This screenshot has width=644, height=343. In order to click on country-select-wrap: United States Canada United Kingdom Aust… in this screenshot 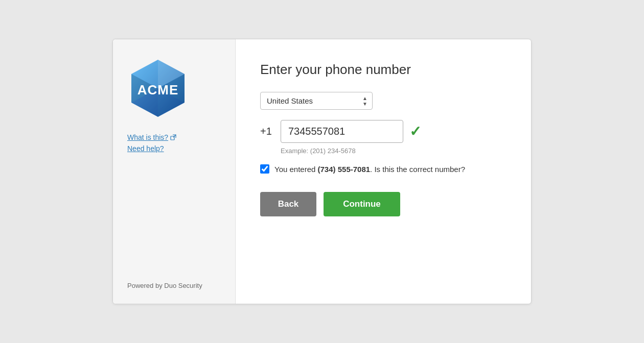, I will do `click(383, 101)`.